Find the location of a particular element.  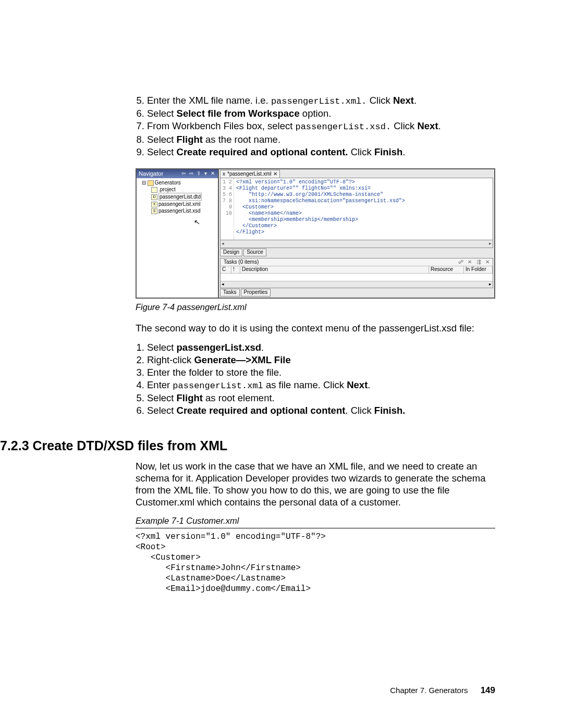

step-7: From Workbench Files box, select passeng… is located at coordinates (321, 126).